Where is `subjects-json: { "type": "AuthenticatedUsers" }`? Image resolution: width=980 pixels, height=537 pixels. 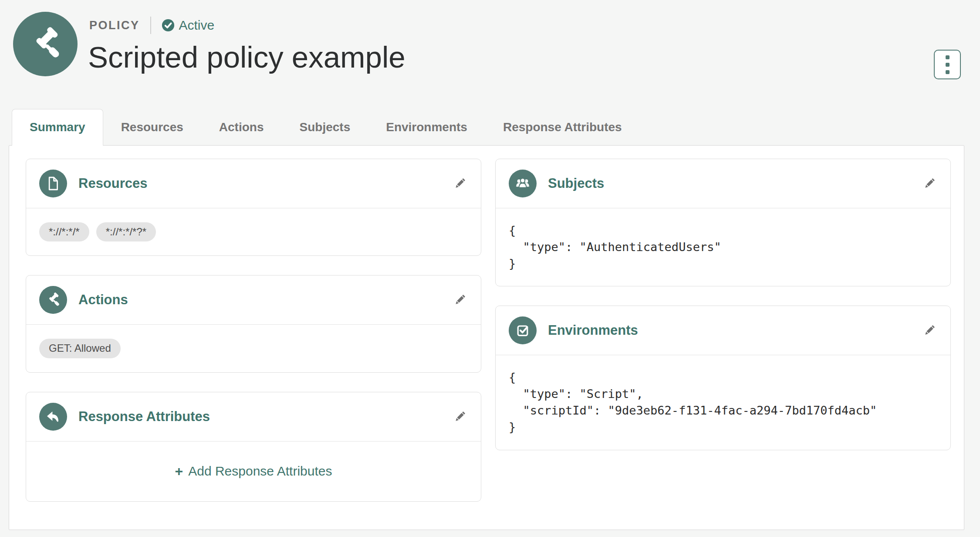
subjects-json: { "type": "AuthenticatedUsers" } is located at coordinates (723, 247).